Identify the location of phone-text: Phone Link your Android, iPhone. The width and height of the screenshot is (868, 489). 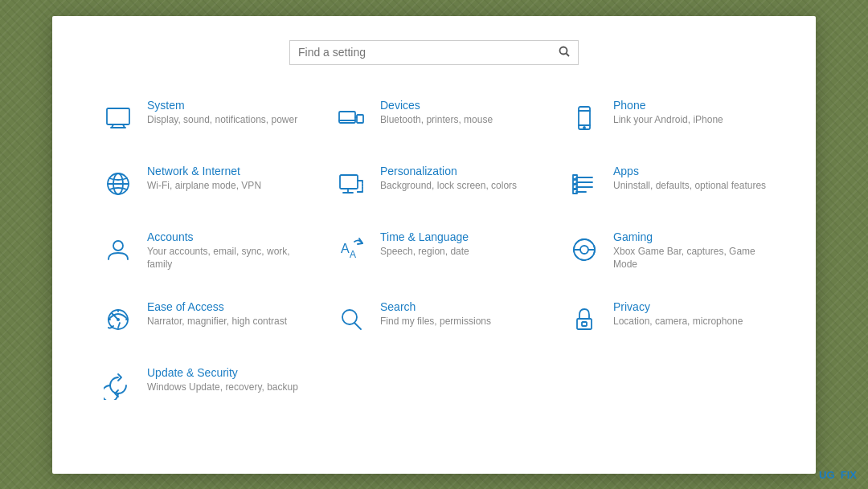
(669, 112).